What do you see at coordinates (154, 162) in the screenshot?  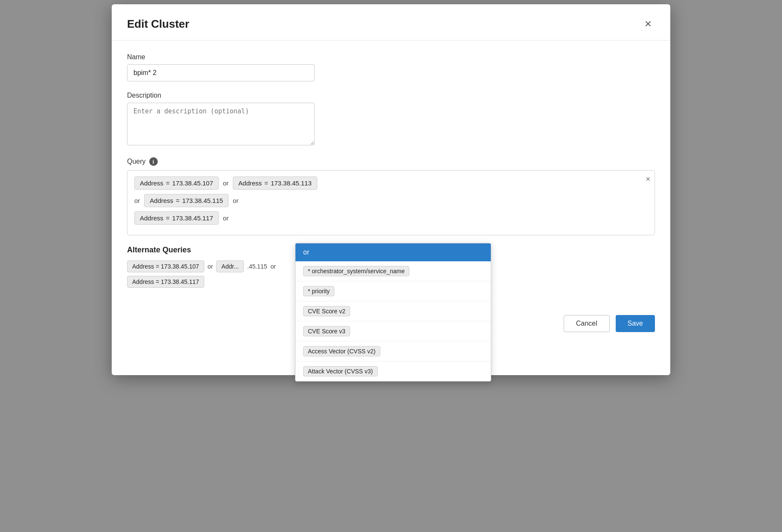 I see `query-info-icon: i` at bounding box center [154, 162].